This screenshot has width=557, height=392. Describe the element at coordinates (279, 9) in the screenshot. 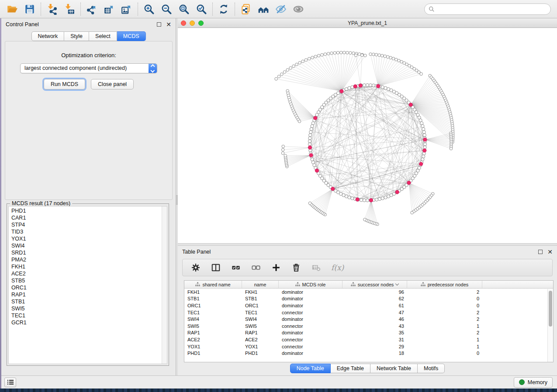

I see `main-toolbar` at that location.